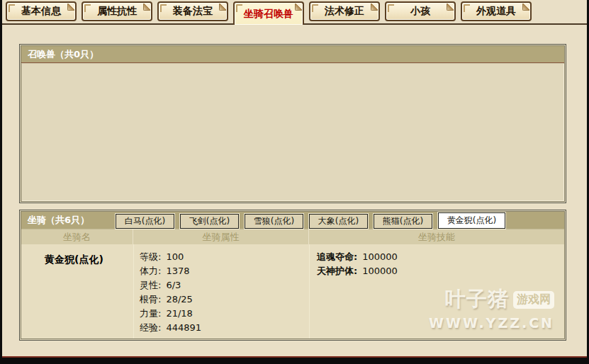 This screenshot has height=364, width=589. I want to click on mount-tab-bar: 白马(点化) 飞剑(点化) 雪狼(点化) 大象(点化) 熊猫(点化) 黄金猊(点…, so click(310, 220).